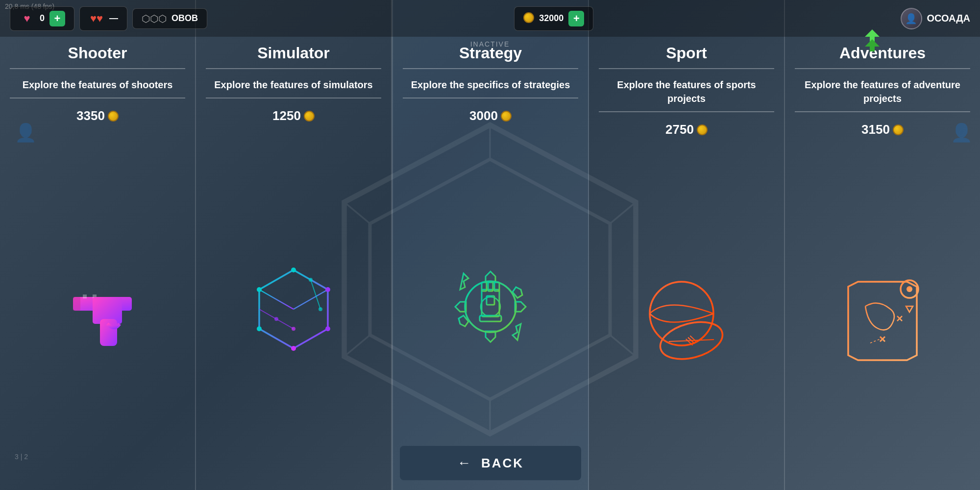 The width and height of the screenshot is (980, 490). Describe the element at coordinates (170, 19) in the screenshot. I see `orbs-pill: ⬡⬡⬡ OBOB` at that location.